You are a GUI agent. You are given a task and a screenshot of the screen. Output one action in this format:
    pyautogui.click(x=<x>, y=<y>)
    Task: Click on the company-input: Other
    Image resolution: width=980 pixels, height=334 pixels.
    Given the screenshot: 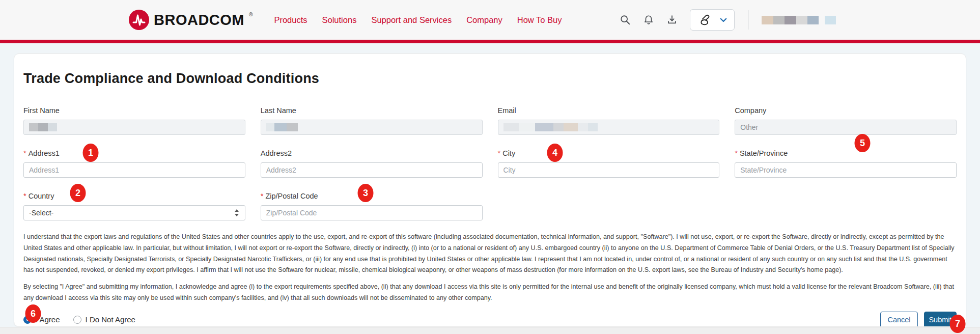 What is the action you would take?
    pyautogui.click(x=846, y=127)
    